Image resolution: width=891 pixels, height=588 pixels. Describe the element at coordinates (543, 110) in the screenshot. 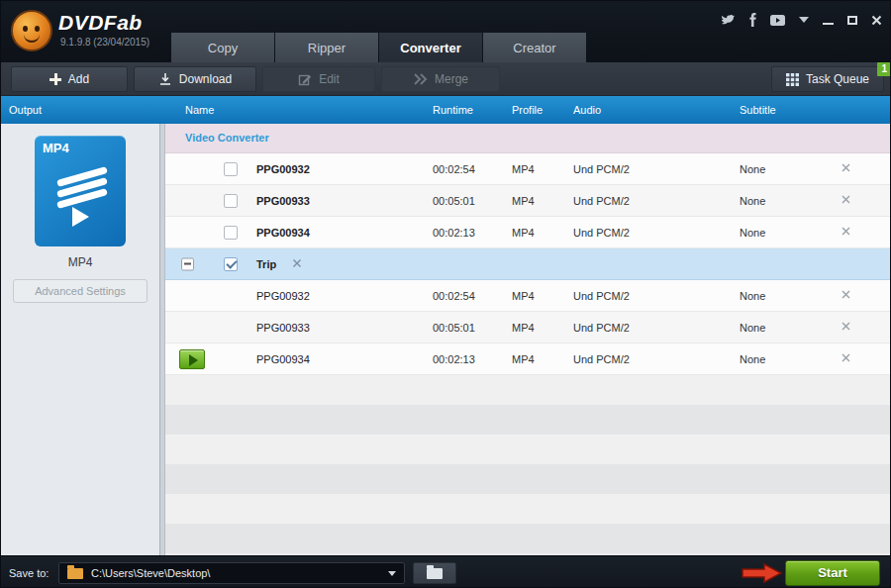

I see `column-header-profile: Profile` at that location.